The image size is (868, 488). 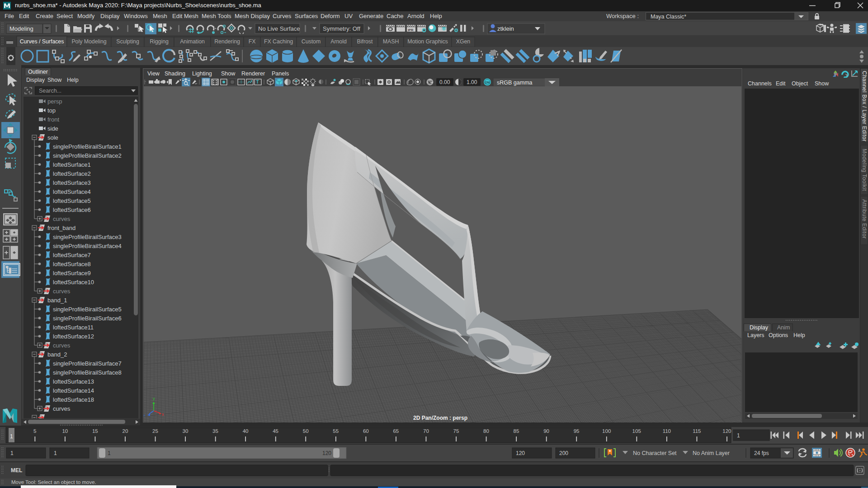 I want to click on svg-text: FX, so click(x=252, y=42).